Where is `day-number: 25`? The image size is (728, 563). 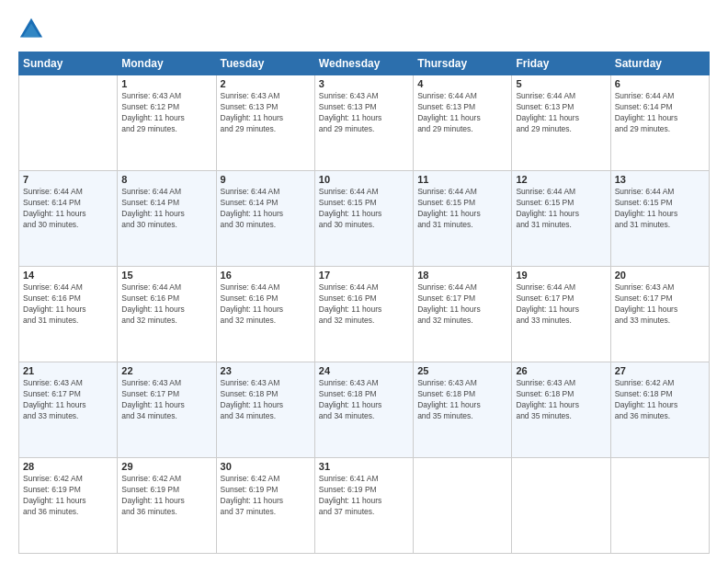 day-number: 25 is located at coordinates (462, 371).